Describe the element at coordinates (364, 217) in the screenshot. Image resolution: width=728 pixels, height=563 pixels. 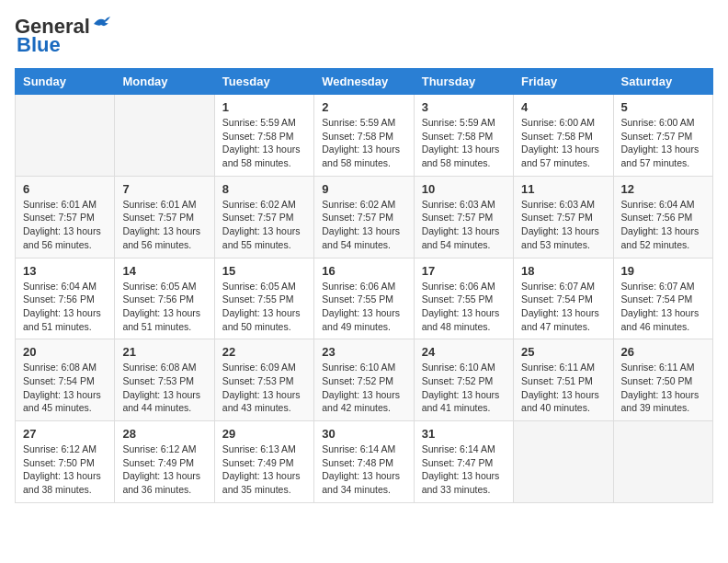
I see `calendar-cell: 9 Sunrise: 6:02 AM Sunset: 7:57 PM Dayli…` at that location.